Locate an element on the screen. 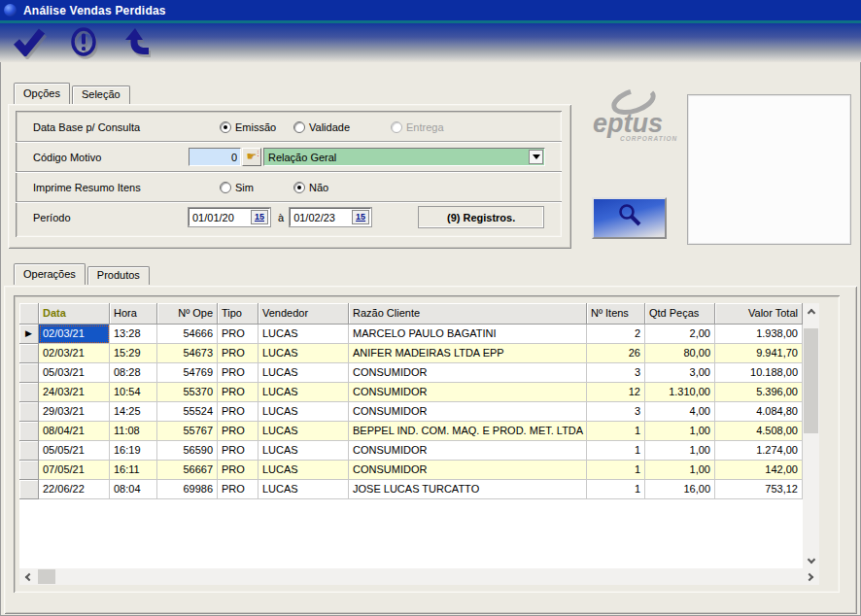 The image size is (861, 616). search-button is located at coordinates (630, 218).